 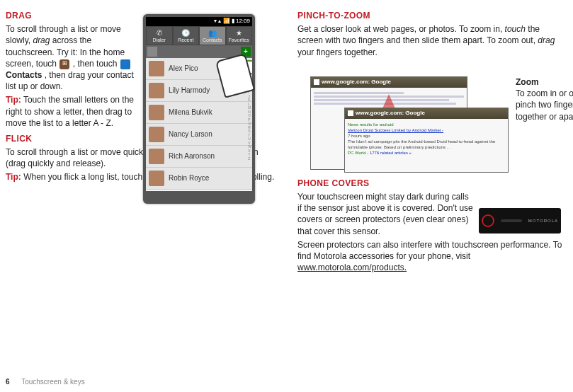 What do you see at coordinates (426, 139) in the screenshot?
I see `browser-body: News results for android Verizon Droid S…` at bounding box center [426, 139].